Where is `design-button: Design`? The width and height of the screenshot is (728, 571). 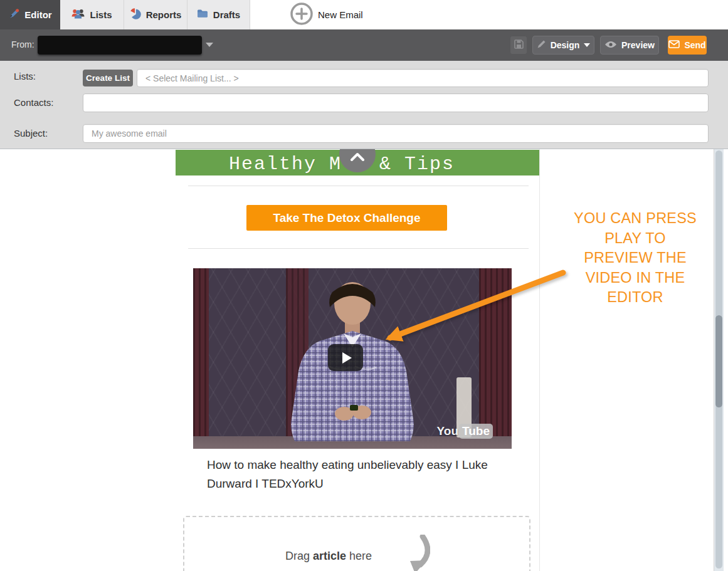
design-button: Design is located at coordinates (563, 45).